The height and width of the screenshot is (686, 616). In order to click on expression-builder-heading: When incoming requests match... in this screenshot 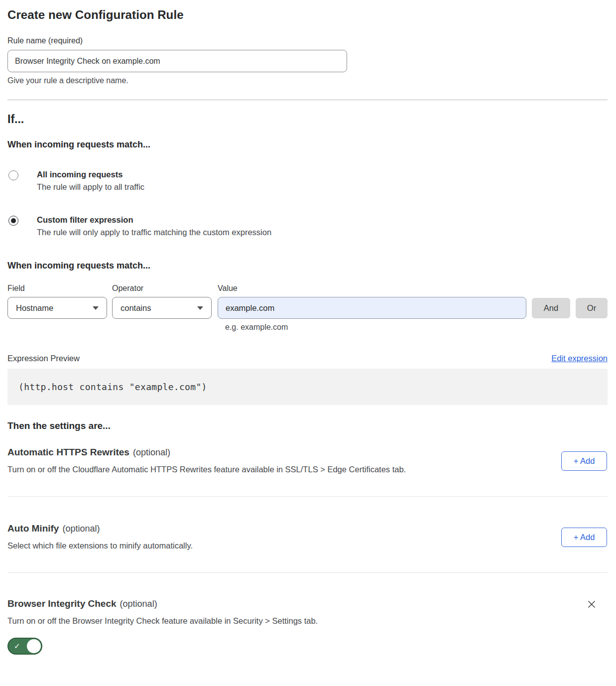, I will do `click(308, 266)`.